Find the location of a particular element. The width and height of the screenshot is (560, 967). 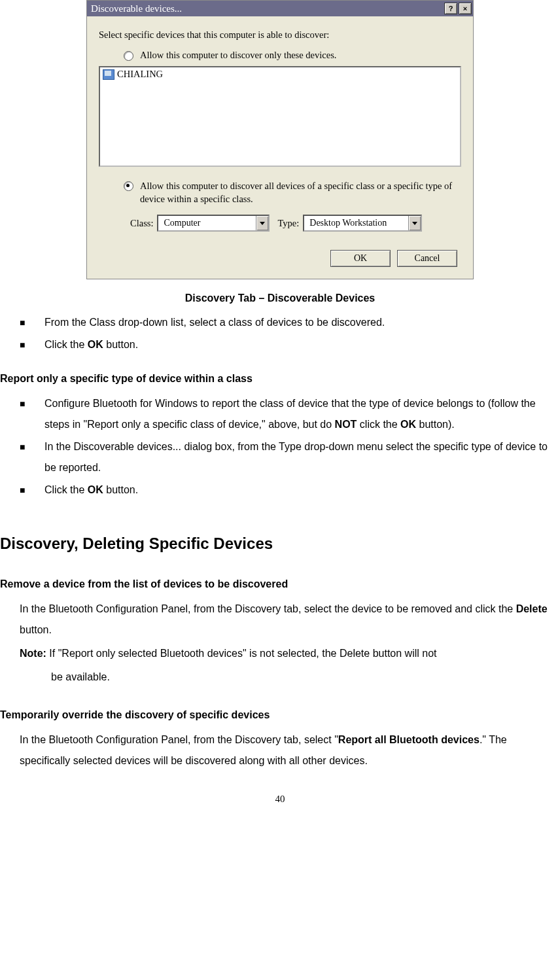

dialog-title: Discoverable devices... is located at coordinates (136, 9).